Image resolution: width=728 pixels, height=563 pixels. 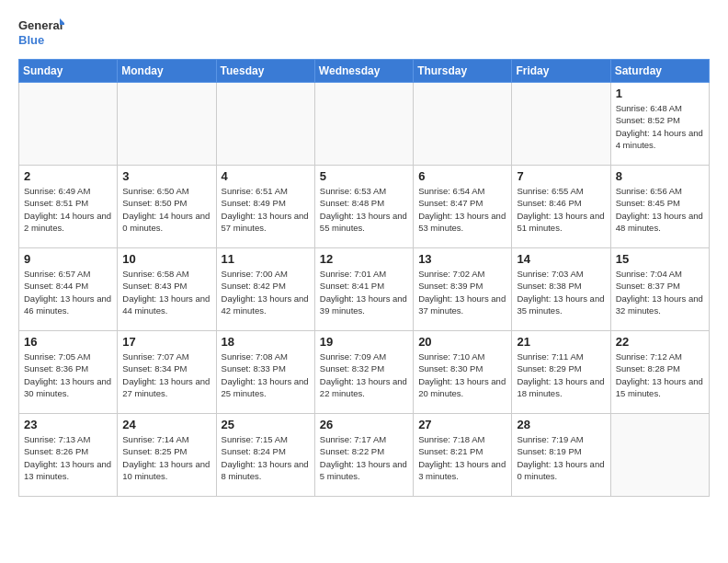 What do you see at coordinates (166, 293) in the screenshot?
I see `day-info: Sunrise: 6:58 AMSunset: 8:43 PMDaylight:…` at bounding box center [166, 293].